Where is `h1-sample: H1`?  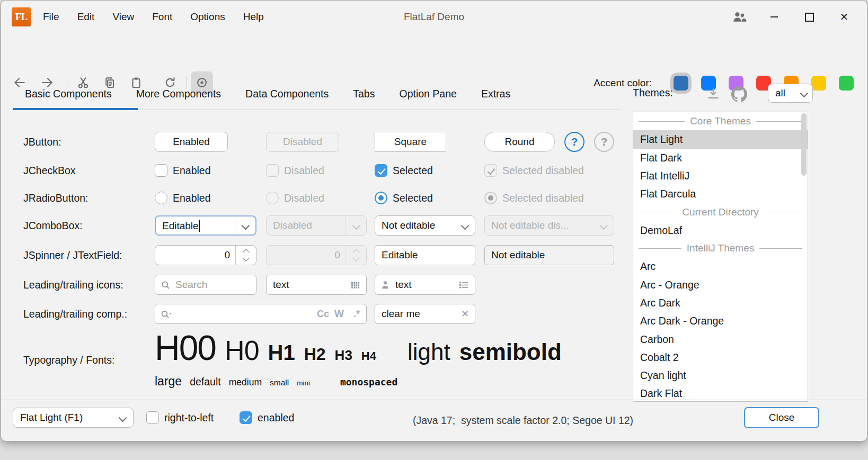
h1-sample: H1 is located at coordinates (282, 353).